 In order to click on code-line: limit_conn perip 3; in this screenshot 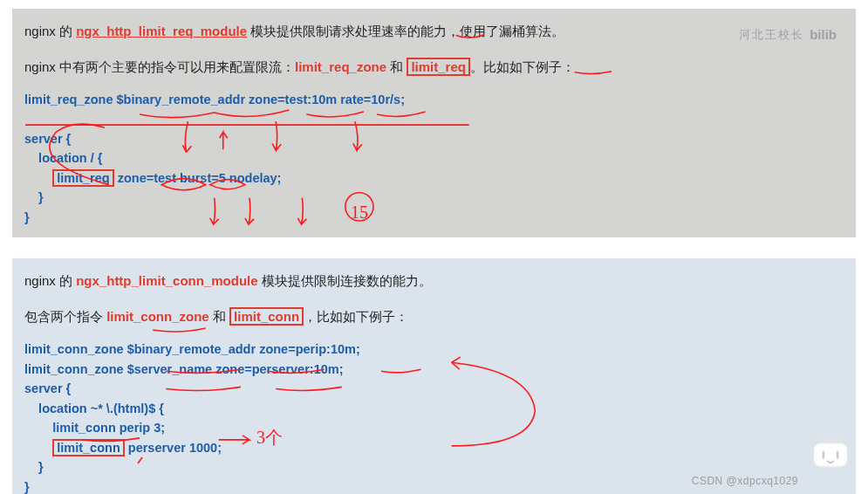, I will do `click(94, 428)`.